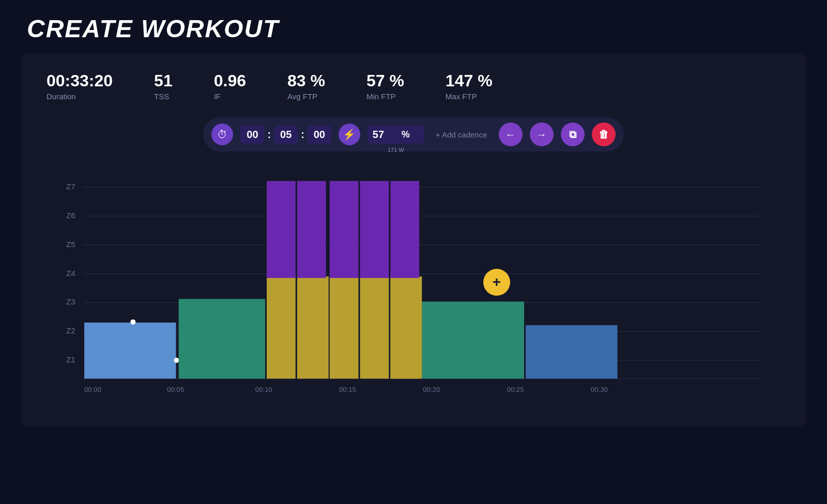 Image resolution: width=827 pixels, height=504 pixels. Describe the element at coordinates (386, 81) in the screenshot. I see `stat-min-ftp-value: 57 %` at that location.